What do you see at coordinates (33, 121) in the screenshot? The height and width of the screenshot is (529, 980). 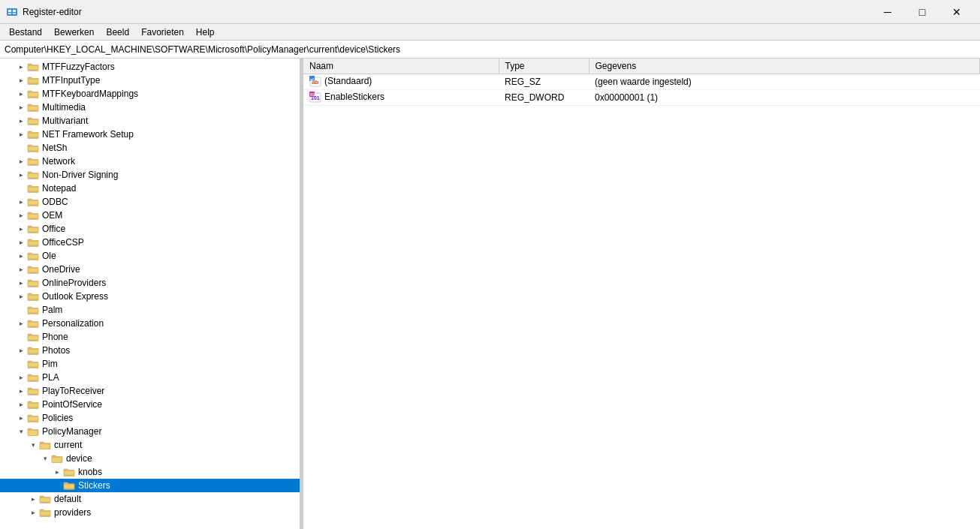 I see `folder-icon-multivariant` at bounding box center [33, 121].